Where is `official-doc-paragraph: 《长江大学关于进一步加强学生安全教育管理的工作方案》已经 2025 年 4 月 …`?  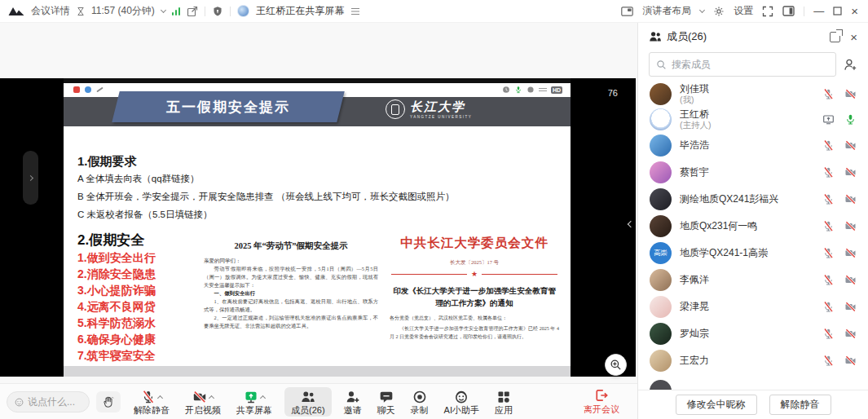
official-doc-paragraph: 《长江大学关于进一步加强学生安全教育管理的工作方案》已经 2025 年 4 月 … is located at coordinates (474, 333).